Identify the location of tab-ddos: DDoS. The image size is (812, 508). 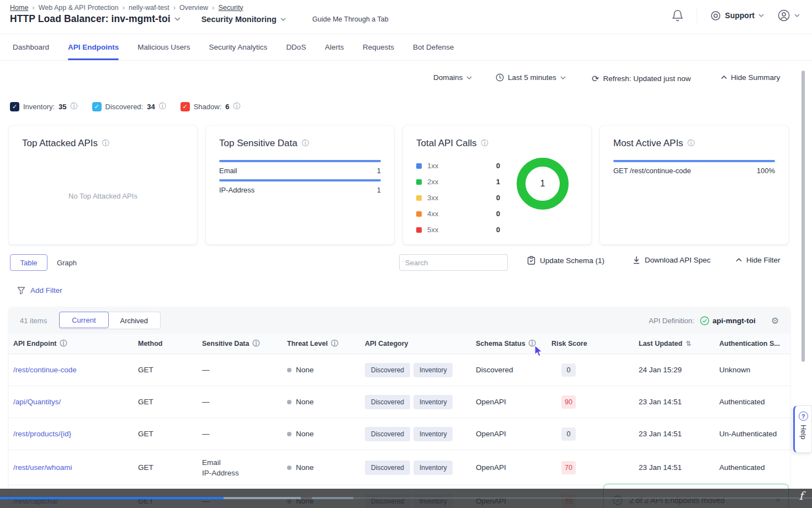
(296, 47).